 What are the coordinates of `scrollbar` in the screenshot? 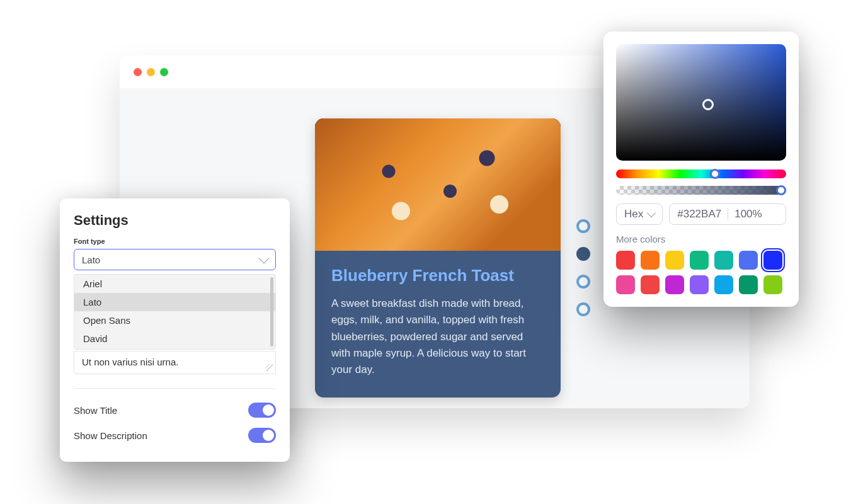 It's located at (272, 312).